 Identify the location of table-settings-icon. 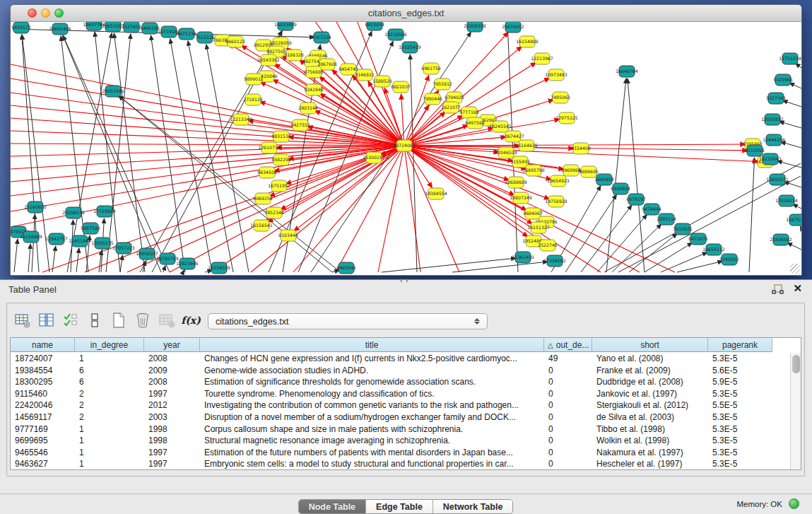
(23, 320).